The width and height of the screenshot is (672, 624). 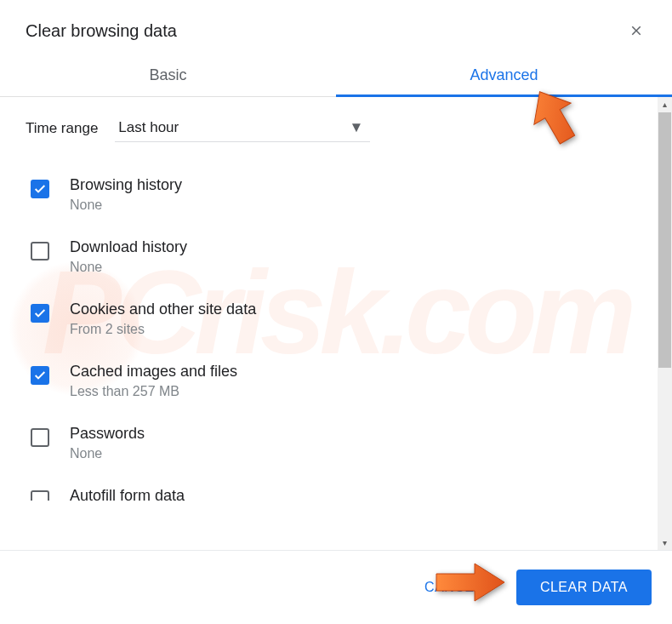 I want to click on dialog-footer: CANCEL CLEAR DATA, so click(x=336, y=587).